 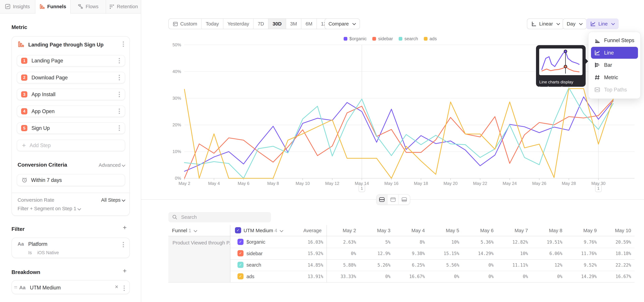 What do you see at coordinates (355, 39) in the screenshot?
I see `legend-item-organic: $organic` at bounding box center [355, 39].